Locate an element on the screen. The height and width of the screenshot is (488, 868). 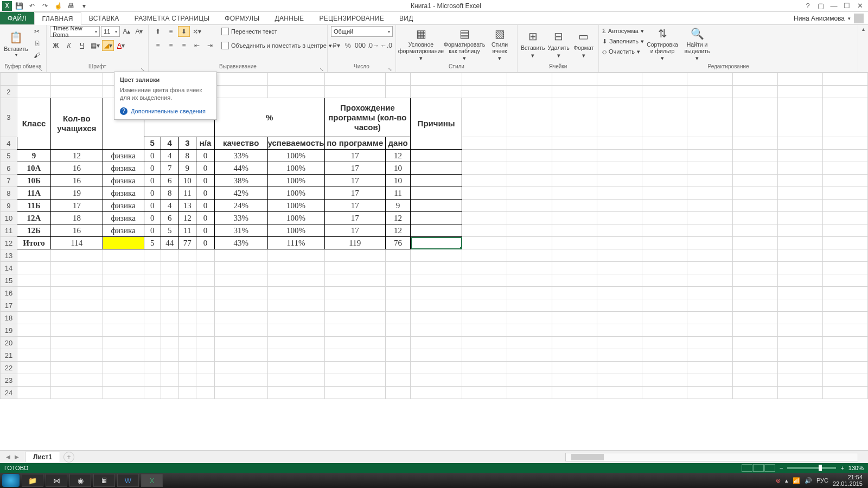
tab-insert: ВСТАВКА is located at coordinates (104, 18).